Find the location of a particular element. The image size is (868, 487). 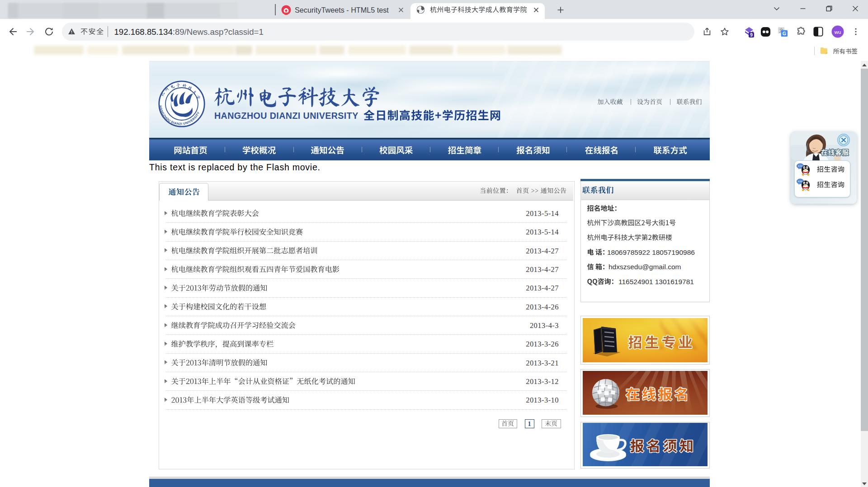

svg-text:This text is replaced by the F: This text is replaced by the Flash movie… is located at coordinates (235, 167).